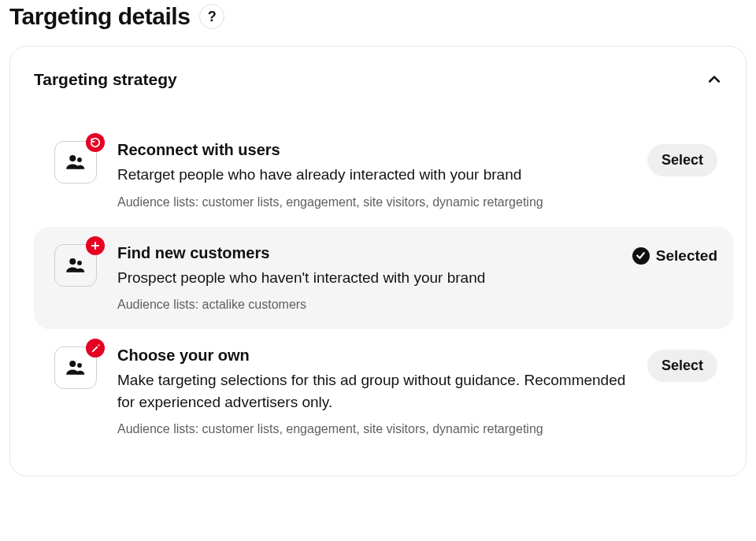  Describe the element at coordinates (365, 279) in the screenshot. I see `option-body: Find new customers Prospect people who h…` at that location.